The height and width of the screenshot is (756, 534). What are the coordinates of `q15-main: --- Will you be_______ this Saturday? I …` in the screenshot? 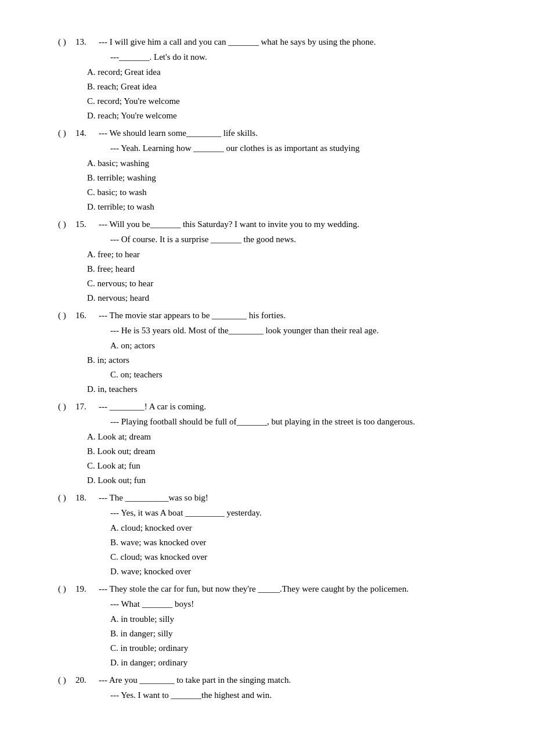 It's located at (293, 224).